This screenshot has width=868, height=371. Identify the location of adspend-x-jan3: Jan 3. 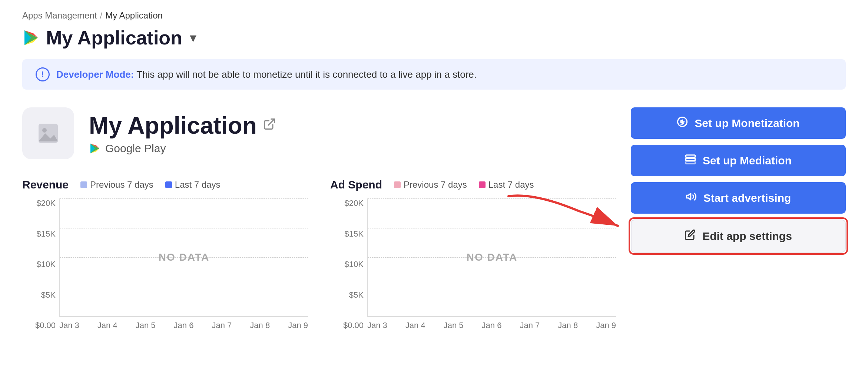
(377, 325).